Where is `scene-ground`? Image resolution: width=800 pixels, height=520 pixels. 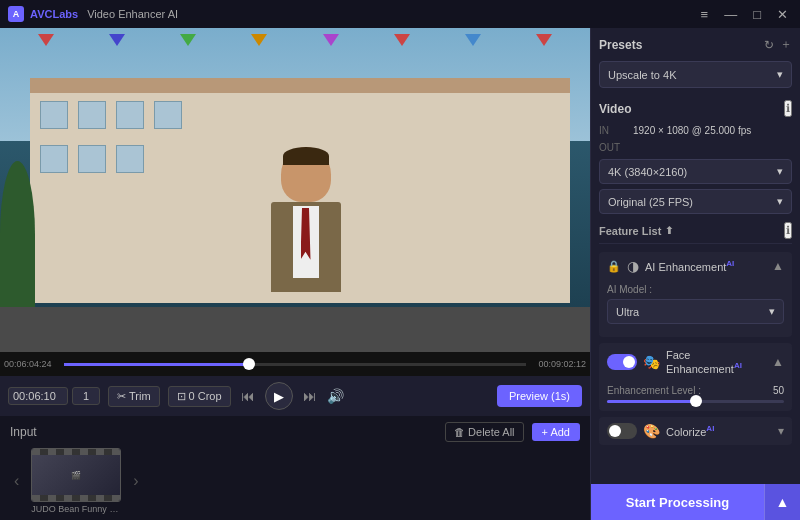 scene-ground is located at coordinates (295, 330).